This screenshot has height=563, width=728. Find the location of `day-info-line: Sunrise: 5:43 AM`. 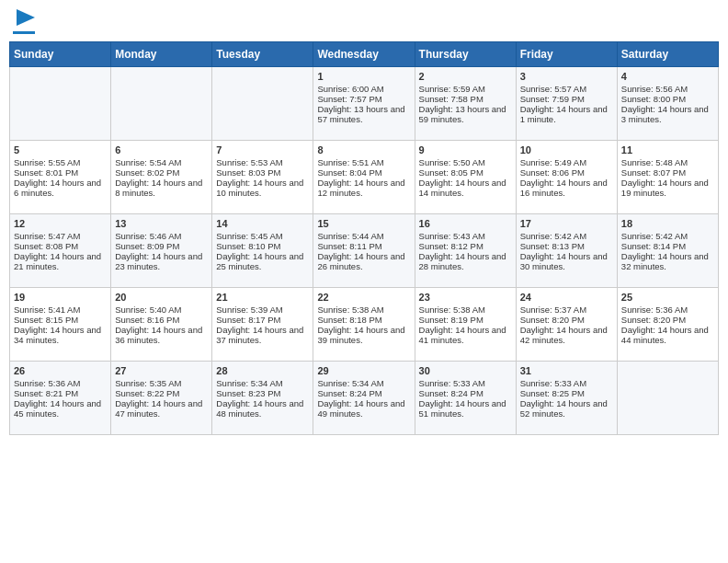

day-info-line: Sunrise: 5:43 AM is located at coordinates (465, 236).